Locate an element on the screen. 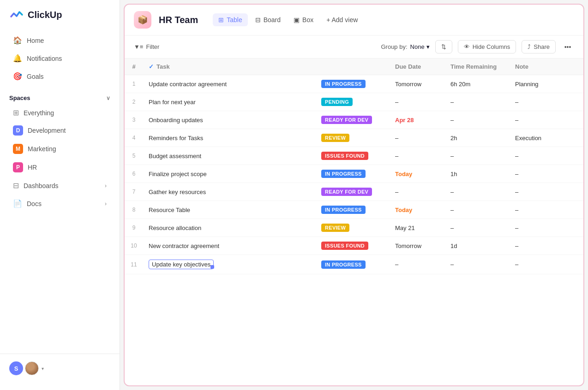 The width and height of the screenshot is (588, 390). cell-task-name: Reminders for Tasks is located at coordinates (229, 138).